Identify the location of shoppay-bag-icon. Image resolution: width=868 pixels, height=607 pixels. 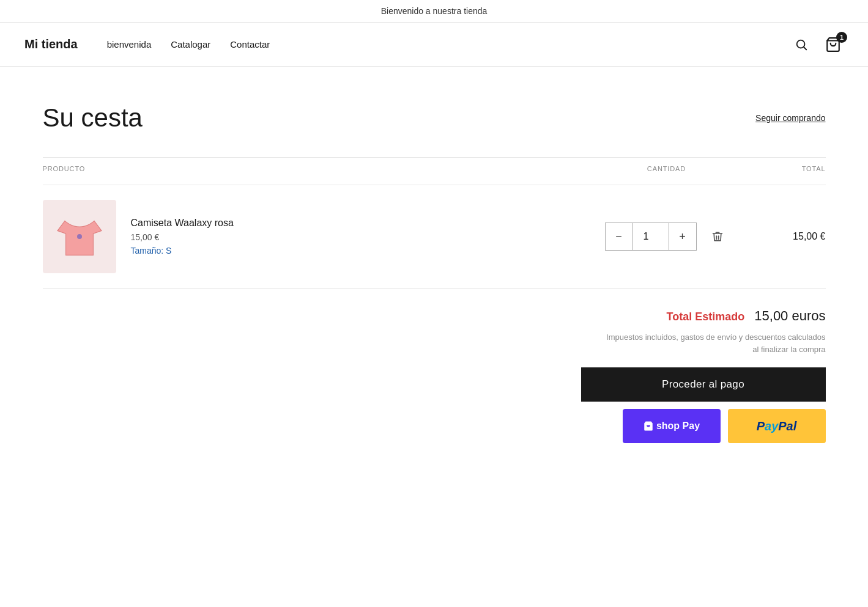
(648, 426).